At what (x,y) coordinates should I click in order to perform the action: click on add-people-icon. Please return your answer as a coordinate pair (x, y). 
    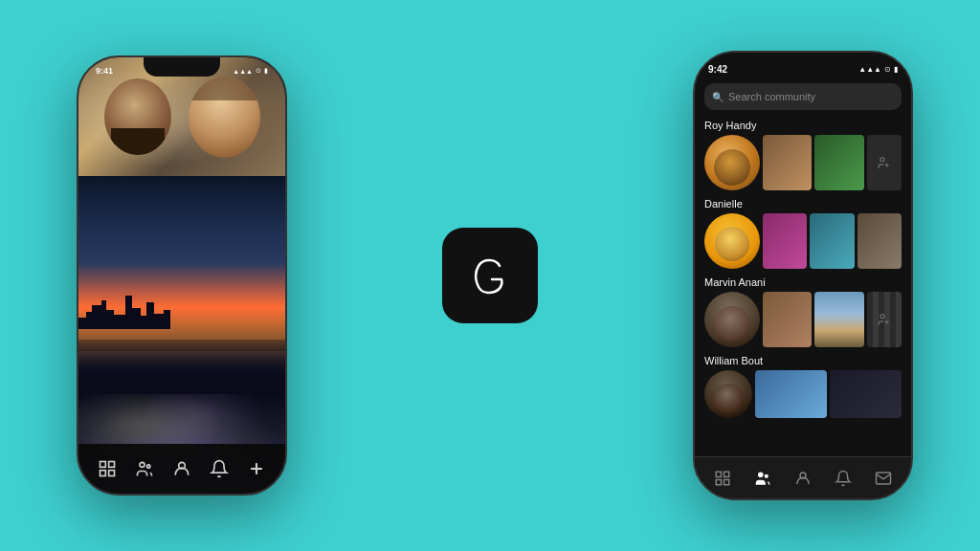
    Looking at the image, I should click on (884, 163).